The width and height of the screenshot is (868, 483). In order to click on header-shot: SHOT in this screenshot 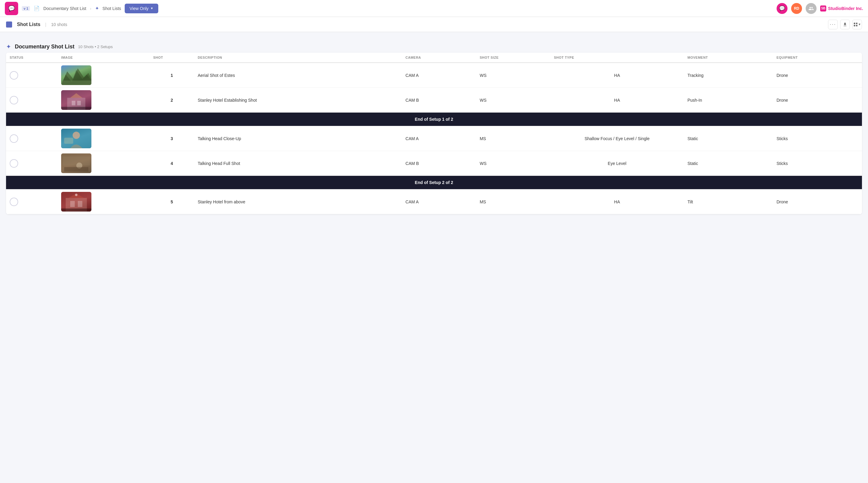, I will do `click(172, 58)`.